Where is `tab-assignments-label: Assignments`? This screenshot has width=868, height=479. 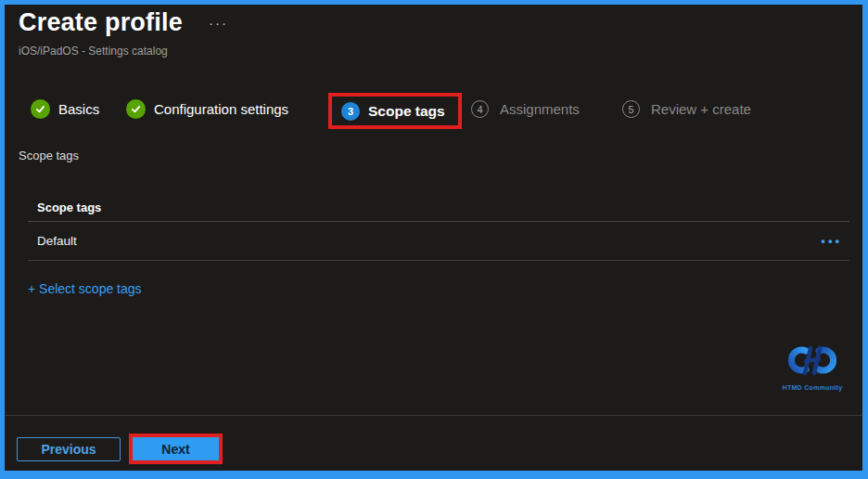 tab-assignments-label: Assignments is located at coordinates (540, 110).